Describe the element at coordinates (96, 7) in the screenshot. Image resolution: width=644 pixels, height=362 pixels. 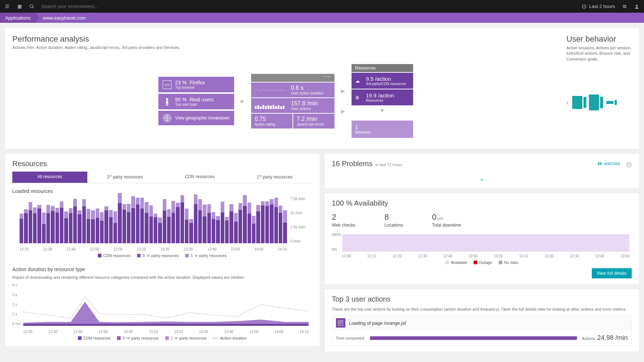
I see `search-input` at that location.